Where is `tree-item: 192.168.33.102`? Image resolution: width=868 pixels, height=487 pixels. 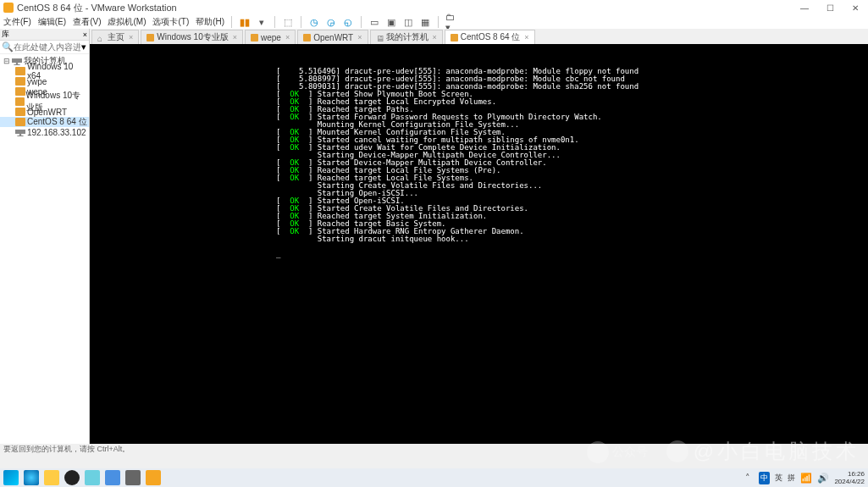 tree-item: 192.168.33.102 is located at coordinates (44, 132).